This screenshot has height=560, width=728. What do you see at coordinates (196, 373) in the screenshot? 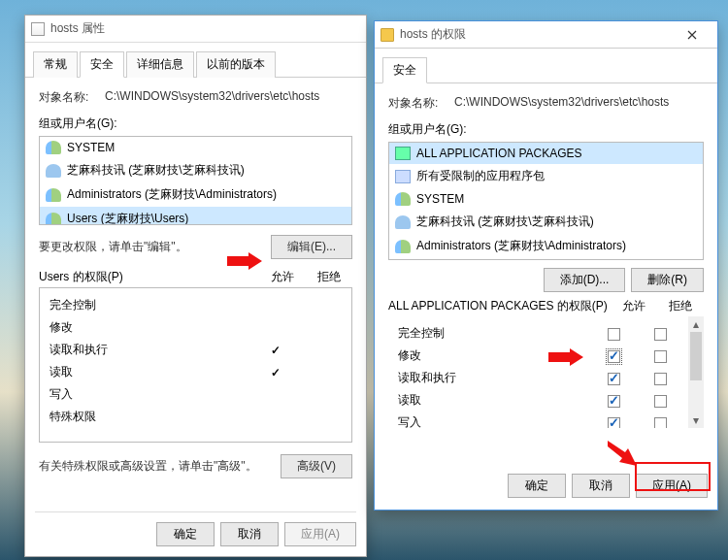
I see `permission-row: 读取✓` at bounding box center [196, 373].